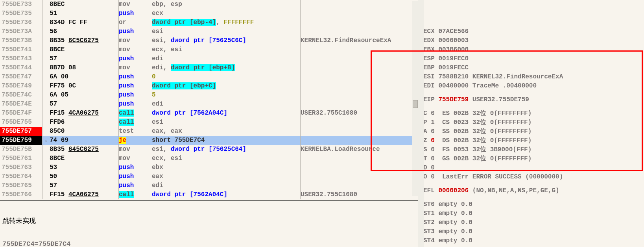  Describe the element at coordinates (533, 191) in the screenshot. I see `efl-register: EFL 00000206 (NO,NB,NE,A,NS,PE,GE,G)` at that location.